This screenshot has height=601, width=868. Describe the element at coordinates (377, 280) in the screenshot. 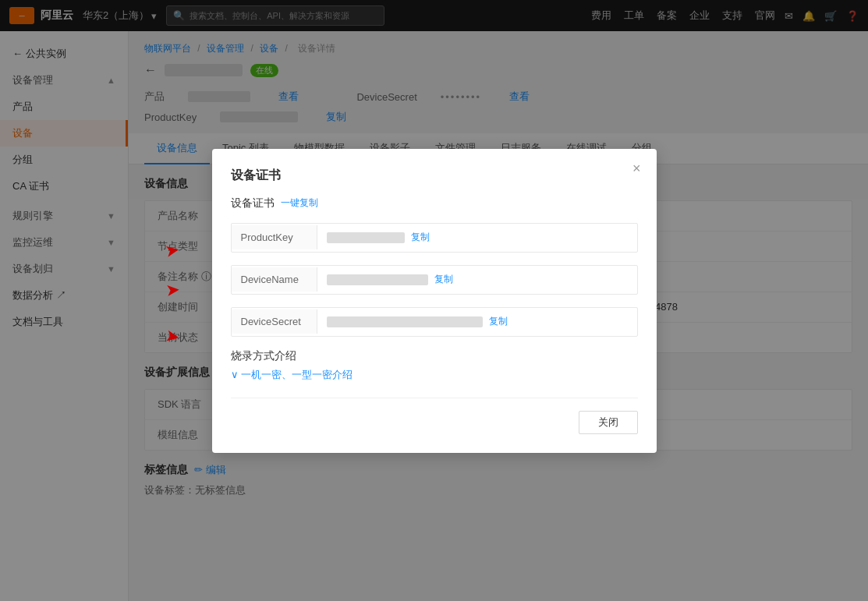

I see `devicename-blurred-value` at that location.